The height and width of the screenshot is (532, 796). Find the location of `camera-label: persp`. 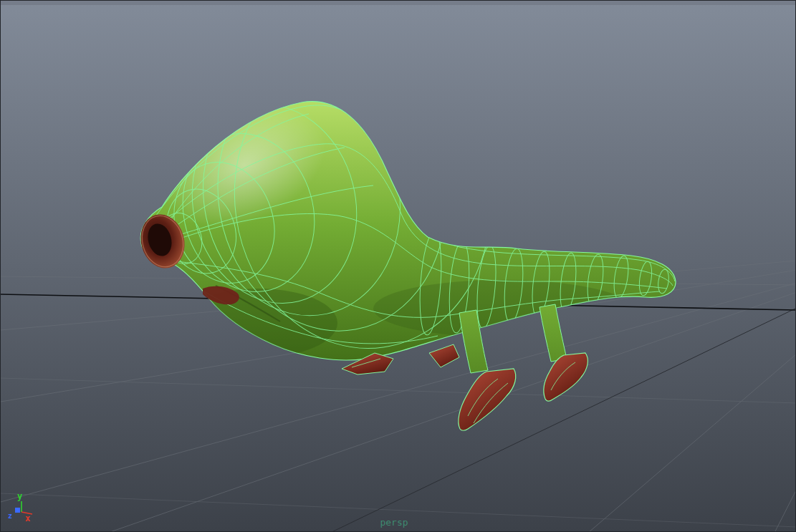

camera-label: persp is located at coordinates (394, 523).